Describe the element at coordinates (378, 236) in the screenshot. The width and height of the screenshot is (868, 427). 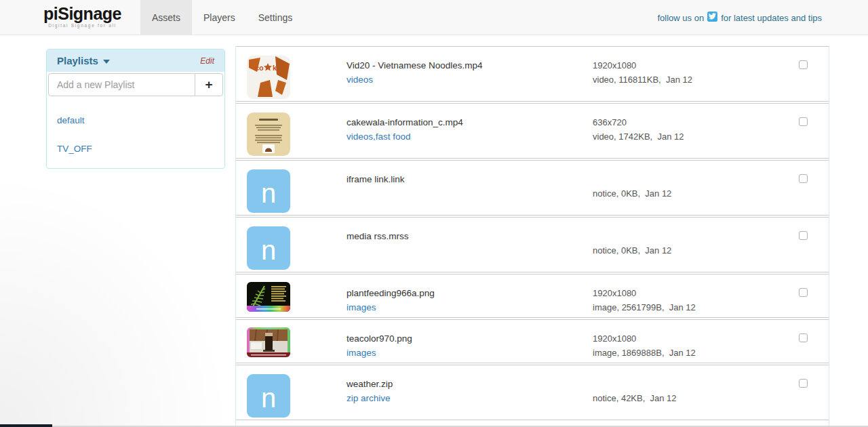
I see `asset-name: media rss.mrss` at that location.